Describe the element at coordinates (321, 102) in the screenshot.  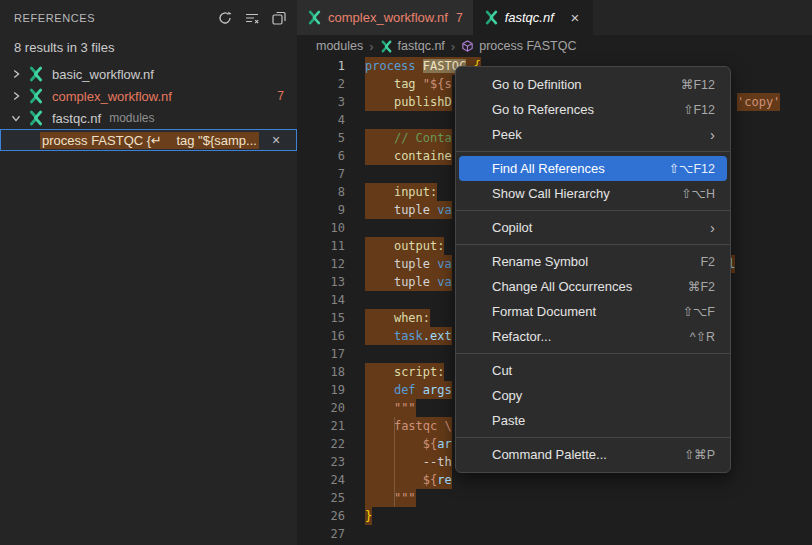
I see `line-number: 3` at that location.